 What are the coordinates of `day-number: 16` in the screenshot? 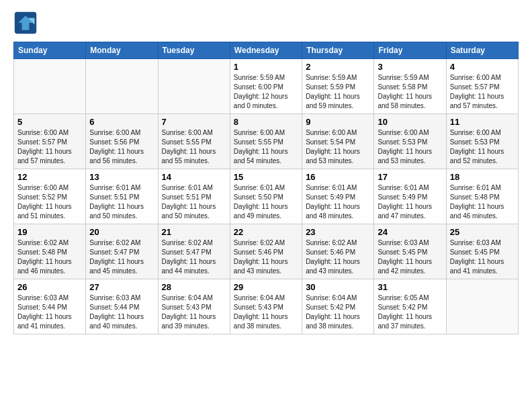 It's located at (338, 177).